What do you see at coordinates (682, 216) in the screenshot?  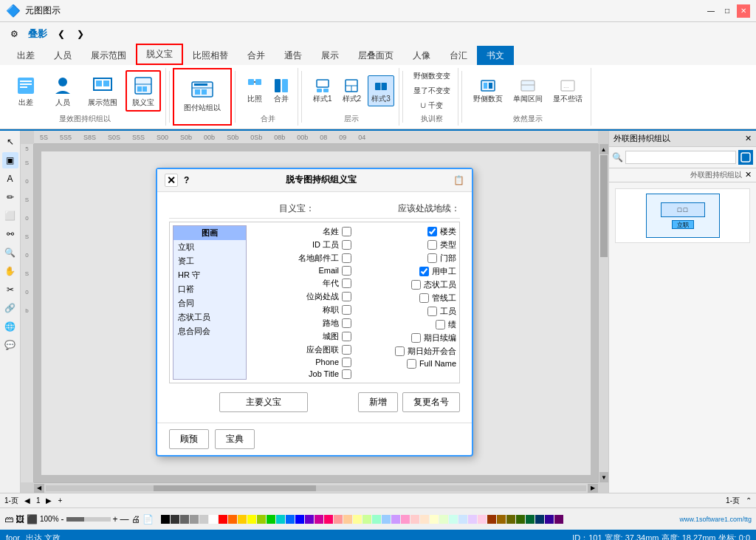 I see `shape-item-org: □ □ 立职` at bounding box center [682, 216].